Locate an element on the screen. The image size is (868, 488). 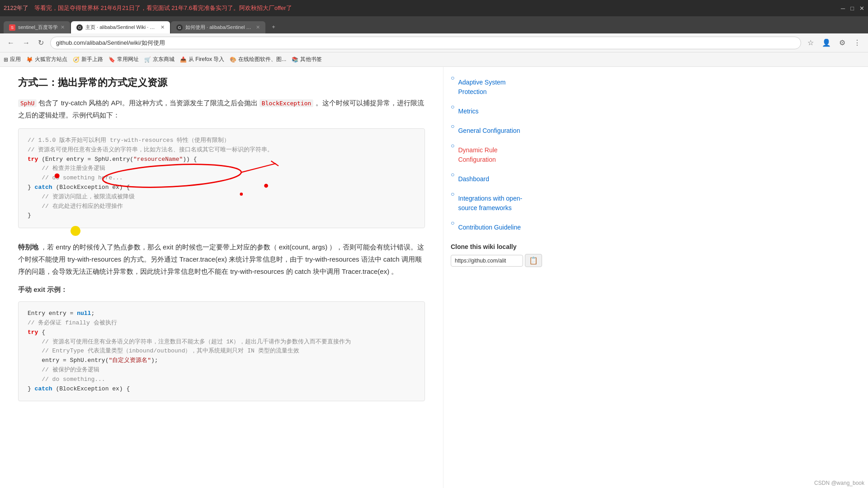
cb2-line-1: Entry entry = null; is located at coordinates (222, 314).